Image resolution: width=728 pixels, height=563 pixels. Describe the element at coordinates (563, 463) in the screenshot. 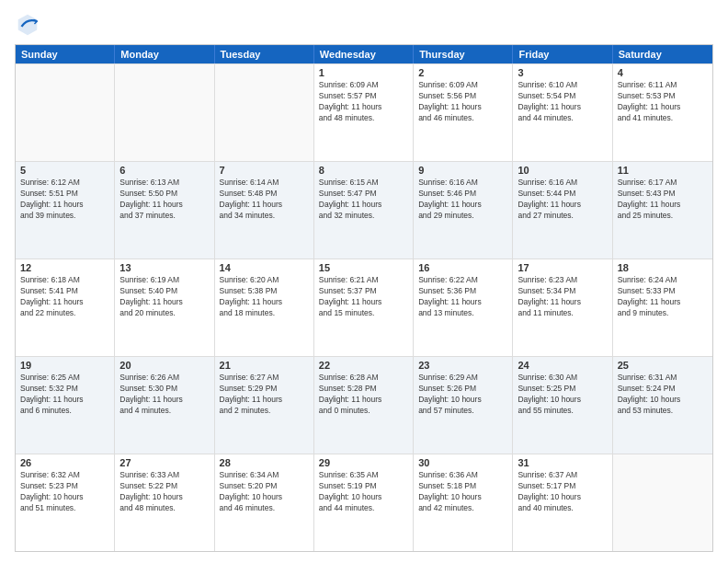

I see `day-number: 31` at that location.